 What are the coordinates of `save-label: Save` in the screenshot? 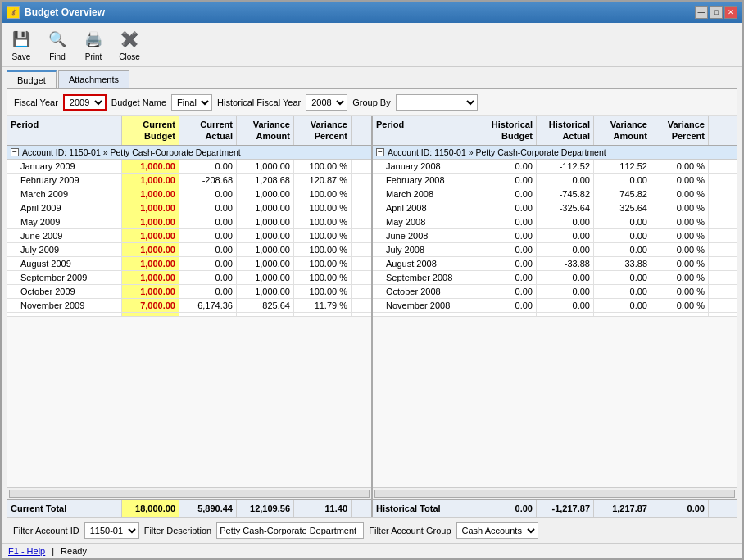 It's located at (21, 57).